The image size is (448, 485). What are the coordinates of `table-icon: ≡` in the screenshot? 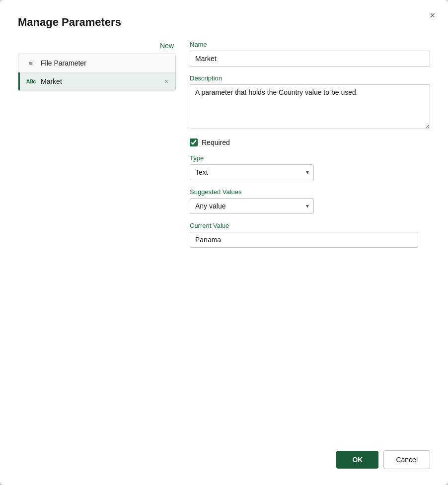 It's located at (31, 64).